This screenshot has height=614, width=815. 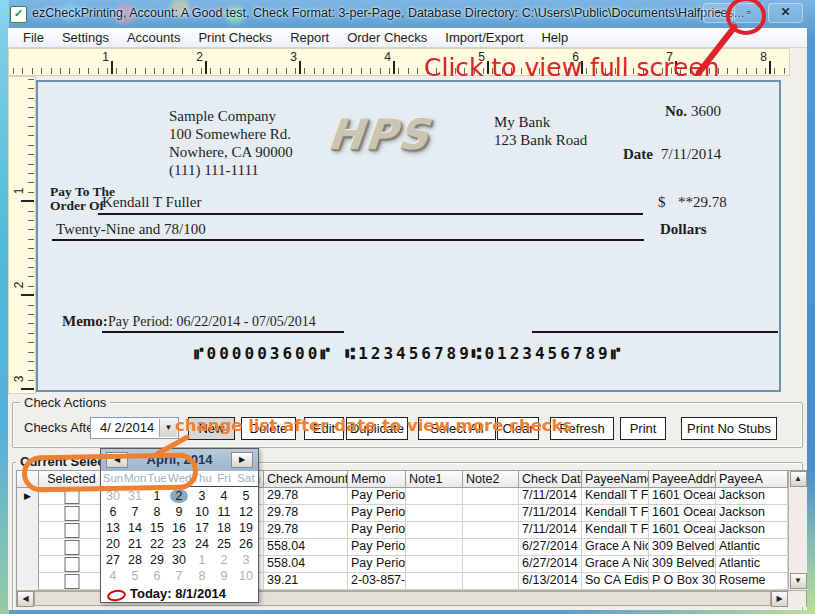 What do you see at coordinates (179, 576) in the screenshot?
I see `calendar-day-number: 7` at bounding box center [179, 576].